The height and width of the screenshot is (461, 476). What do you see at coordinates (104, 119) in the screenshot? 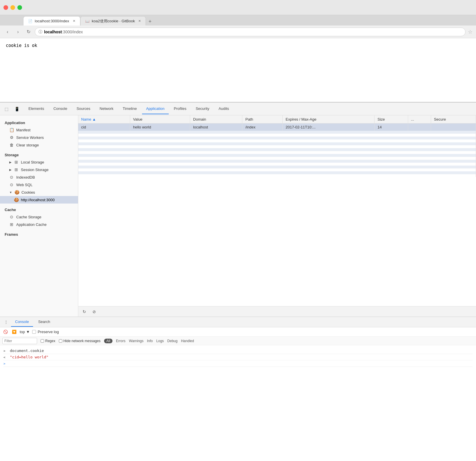
I see `col-header-name: Name ▲` at bounding box center [104, 119].